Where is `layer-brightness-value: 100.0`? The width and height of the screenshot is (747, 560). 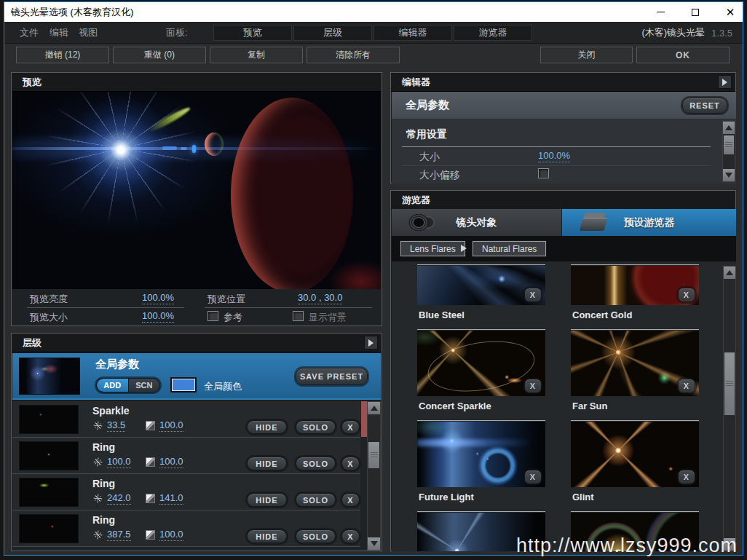 layer-brightness-value: 100.0 is located at coordinates (119, 462).